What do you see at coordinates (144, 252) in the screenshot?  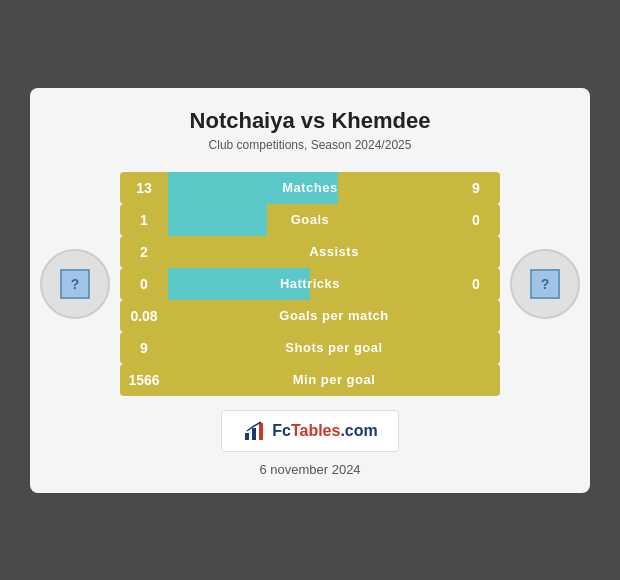 I see `stat-left-assists: 2` at bounding box center [144, 252].